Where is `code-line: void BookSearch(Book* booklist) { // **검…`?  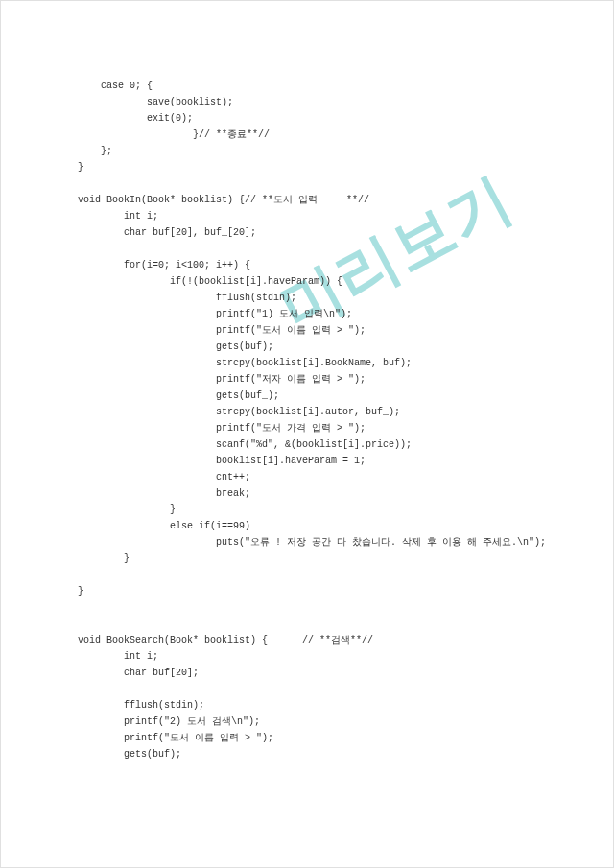 code-line: void BookSearch(Book* booklist) { // **검… is located at coordinates (225, 641).